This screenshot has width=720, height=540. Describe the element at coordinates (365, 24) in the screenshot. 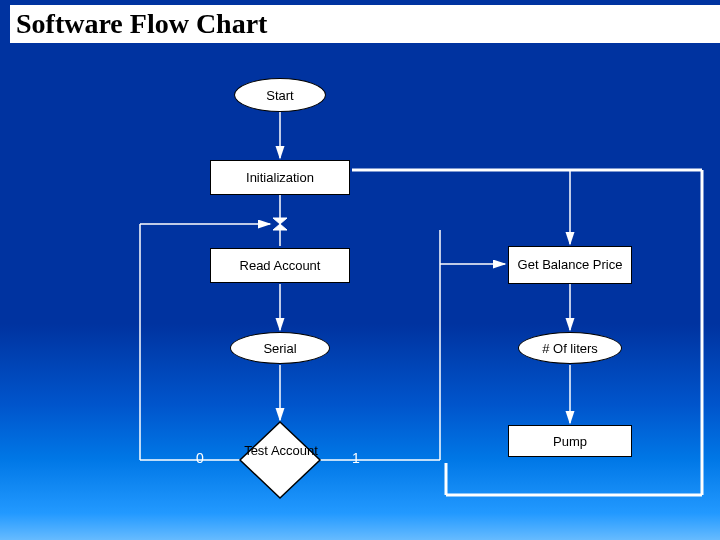

I see `page-title: Software Flow Chart` at that location.